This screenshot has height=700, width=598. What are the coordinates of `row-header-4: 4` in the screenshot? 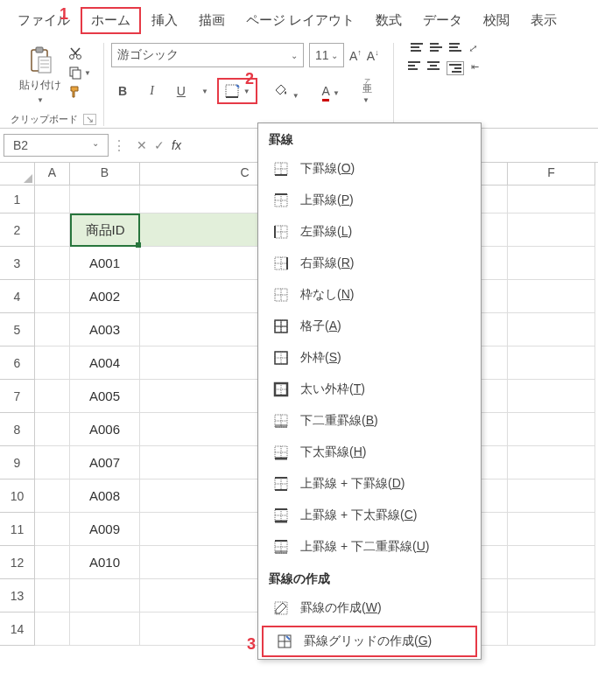 It's located at (18, 297).